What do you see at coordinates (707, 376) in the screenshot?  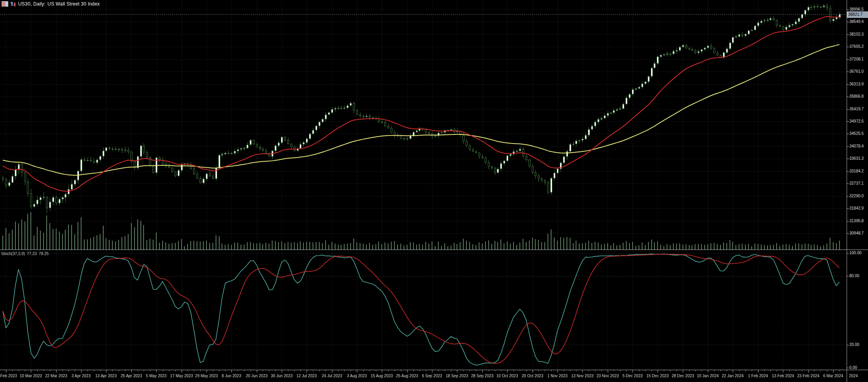 I see `date-axis-label: 10 Jan 2024` at bounding box center [707, 376].